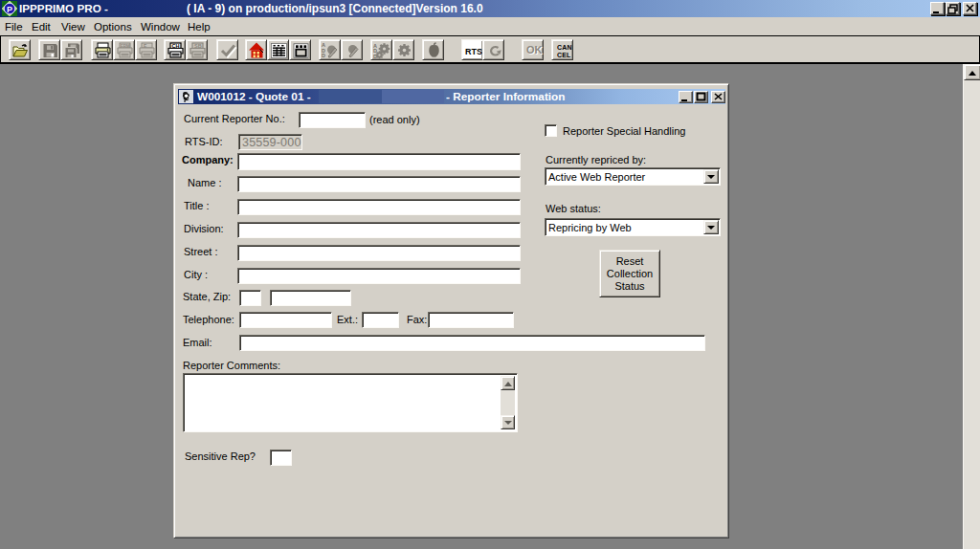 The width and height of the screenshot is (980, 549). What do you see at coordinates (565, 48) in the screenshot?
I see `svg-text: CAN` at bounding box center [565, 48].